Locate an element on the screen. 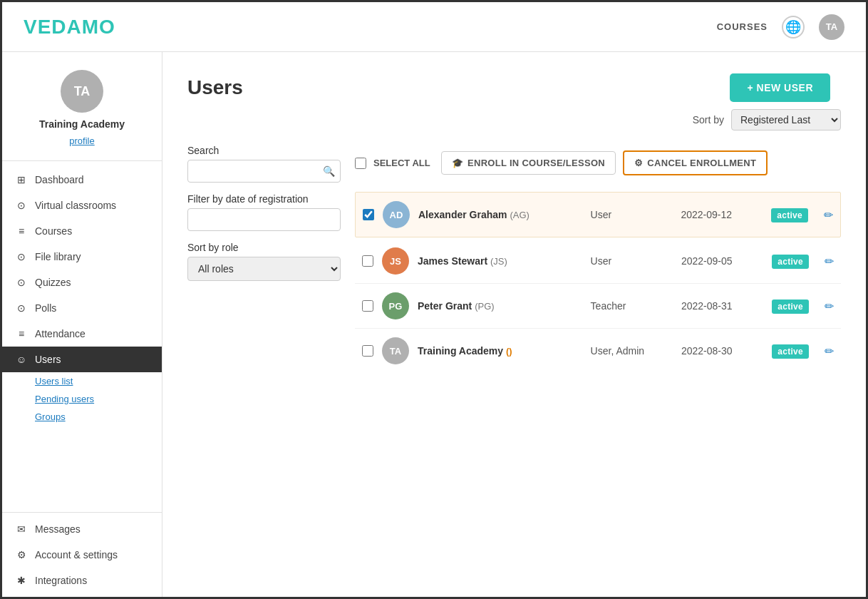  user-name-col-3: Peter Grant (PG) is located at coordinates (500, 306).